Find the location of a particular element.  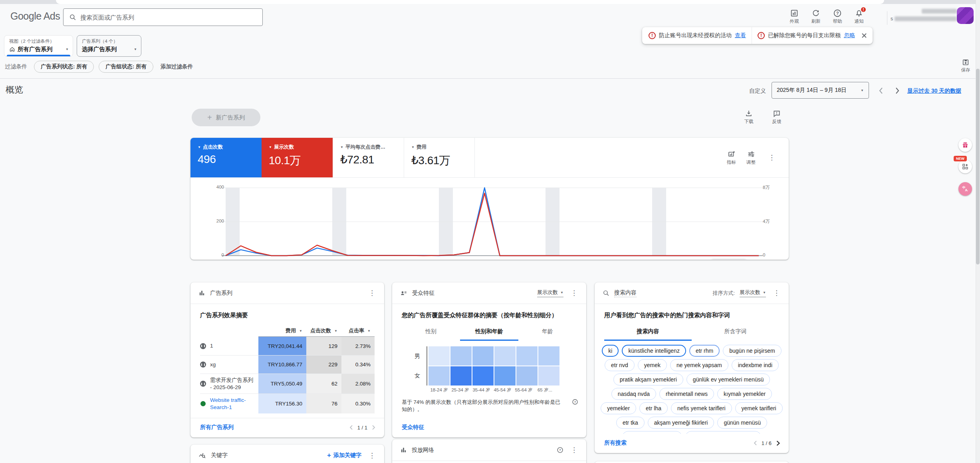

date-range-selector: 2025年 8月 14日 – 9月 18日 ▼ is located at coordinates (820, 90).